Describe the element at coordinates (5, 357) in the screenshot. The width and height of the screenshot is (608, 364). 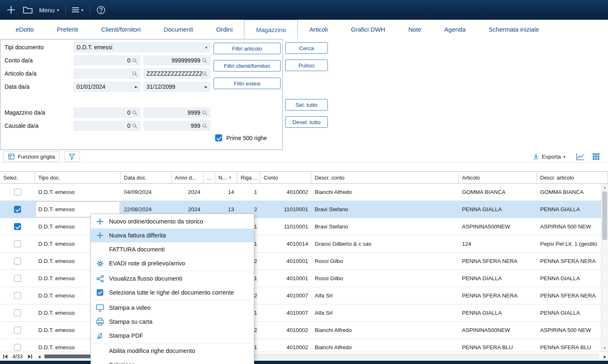
I see `first-page-button` at that location.